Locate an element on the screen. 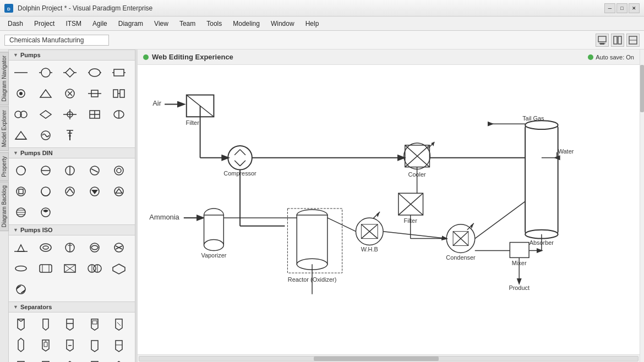  menu-item-dash: Dash is located at coordinates (15, 24).